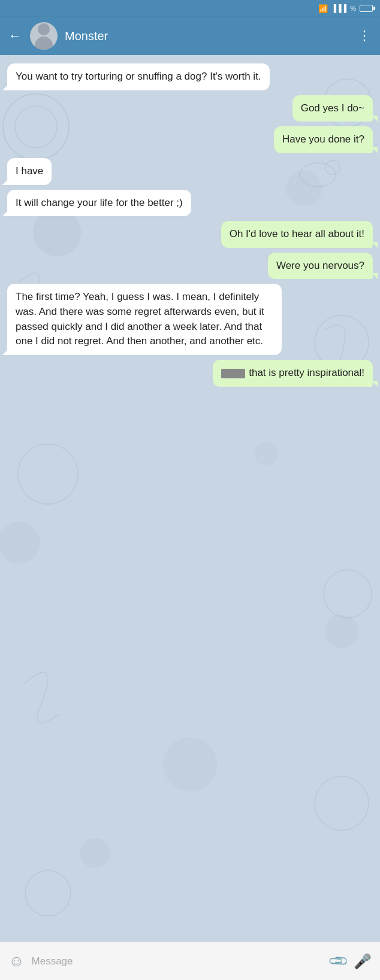  What do you see at coordinates (177, 961) in the screenshot?
I see `message-input-label: Message` at bounding box center [177, 961].